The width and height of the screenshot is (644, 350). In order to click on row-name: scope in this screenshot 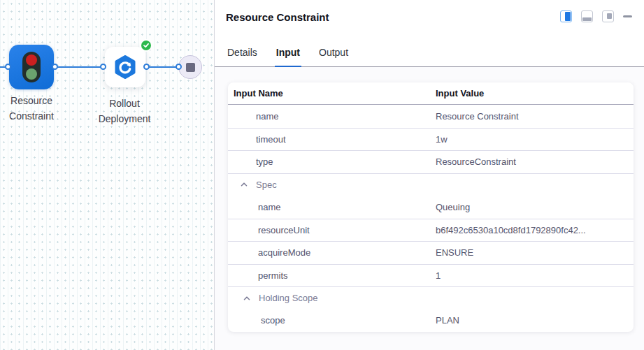, I will do `click(273, 320)`.